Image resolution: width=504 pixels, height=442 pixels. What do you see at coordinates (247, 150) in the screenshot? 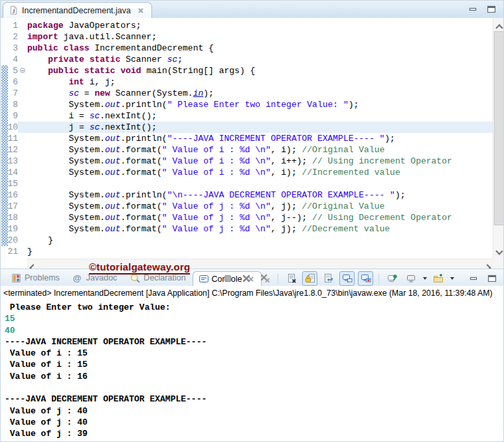
I see `code-line: 12 System.out.format(" Value of i : %d \…` at bounding box center [247, 150].